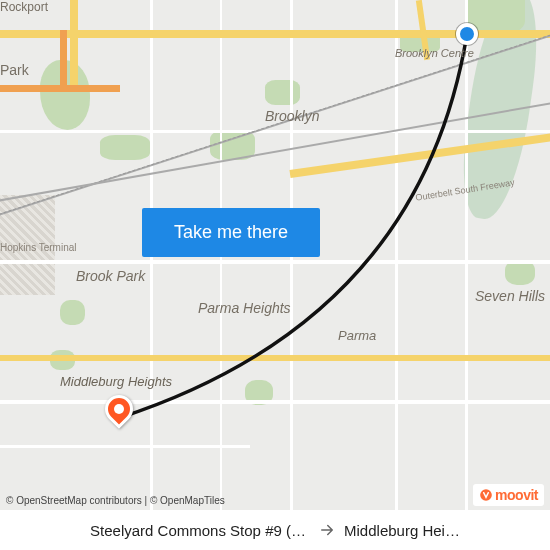  I want to click on route-summary-bar: Steelyard Commons Stop #9 (T… Middleburg…, so click(275, 530).